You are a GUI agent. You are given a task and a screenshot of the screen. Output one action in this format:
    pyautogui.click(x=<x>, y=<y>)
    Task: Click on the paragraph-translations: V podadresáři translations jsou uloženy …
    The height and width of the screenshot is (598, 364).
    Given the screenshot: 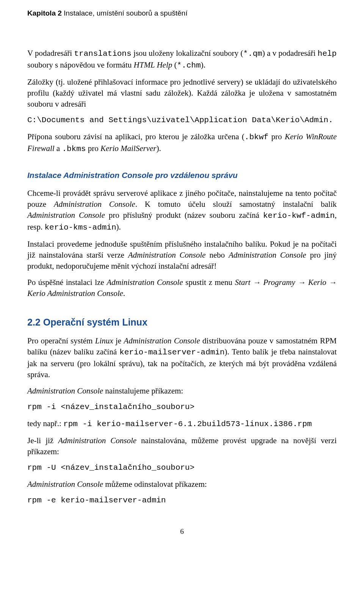 What is the action you would take?
    pyautogui.click(x=182, y=60)
    